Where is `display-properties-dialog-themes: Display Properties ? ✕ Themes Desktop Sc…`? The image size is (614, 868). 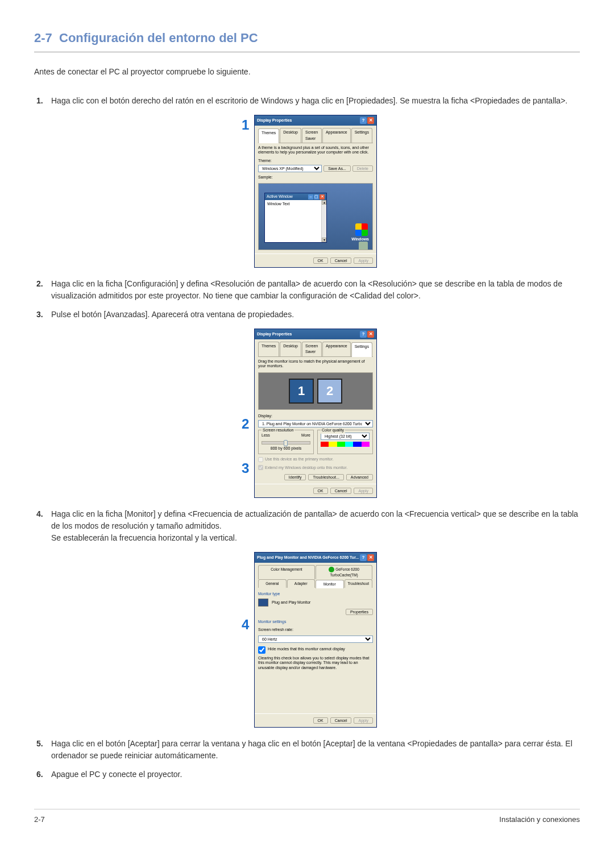 display-properties-dialog-themes: Display Properties ? ✕ Themes Desktop Sc… is located at coordinates (316, 191).